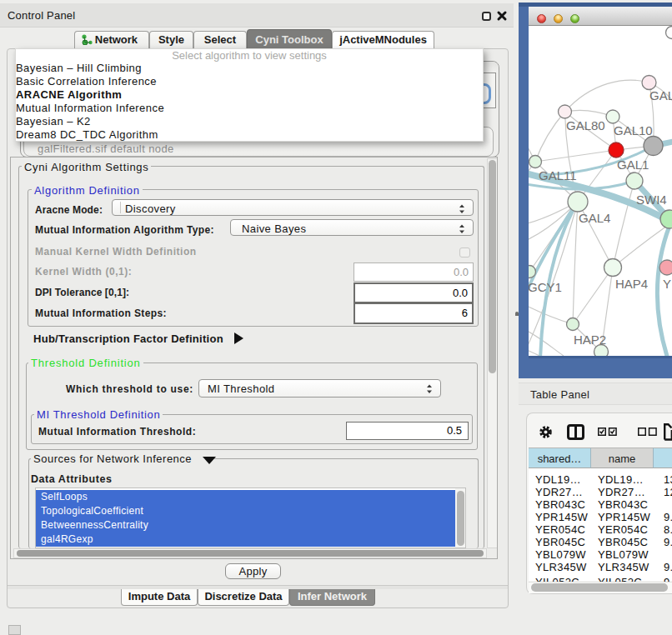  What do you see at coordinates (667, 283) in the screenshot?
I see `svg-text: Y` at bounding box center [667, 283].